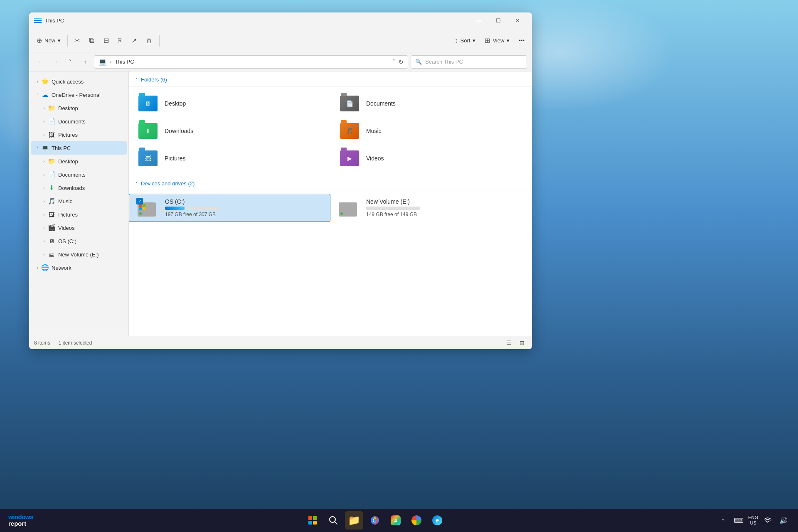 This screenshot has height=532, width=798. What do you see at coordinates (375, 520) in the screenshot?
I see `taskbar-chrome-button` at bounding box center [375, 520].